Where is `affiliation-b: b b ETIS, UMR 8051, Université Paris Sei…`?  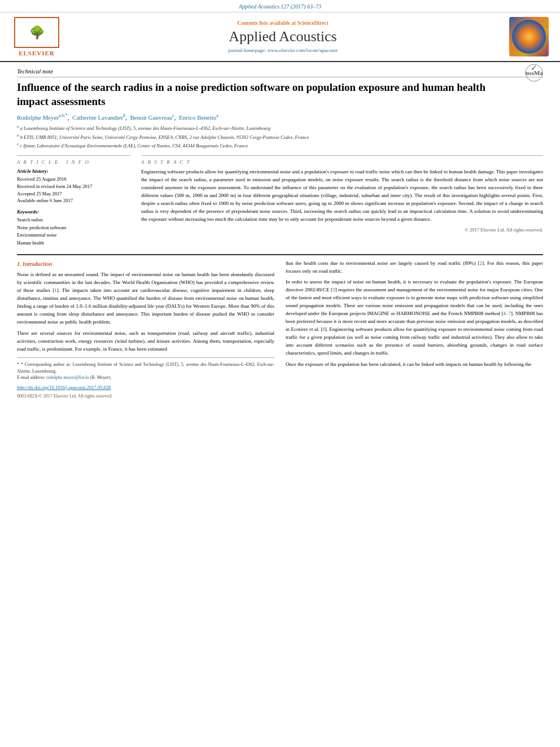
affiliation-b: b b ETIS, UMR 8051, Université Paris Sei… is located at coordinates (280, 137).